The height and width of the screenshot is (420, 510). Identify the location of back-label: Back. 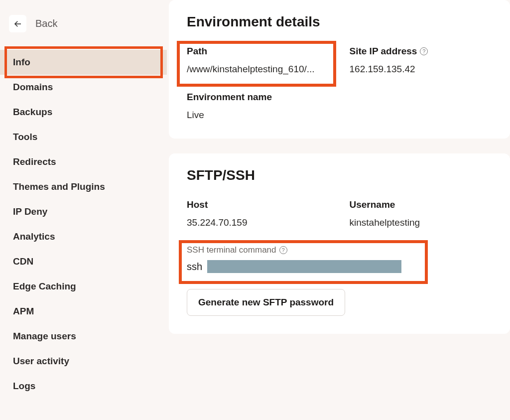
(46, 24).